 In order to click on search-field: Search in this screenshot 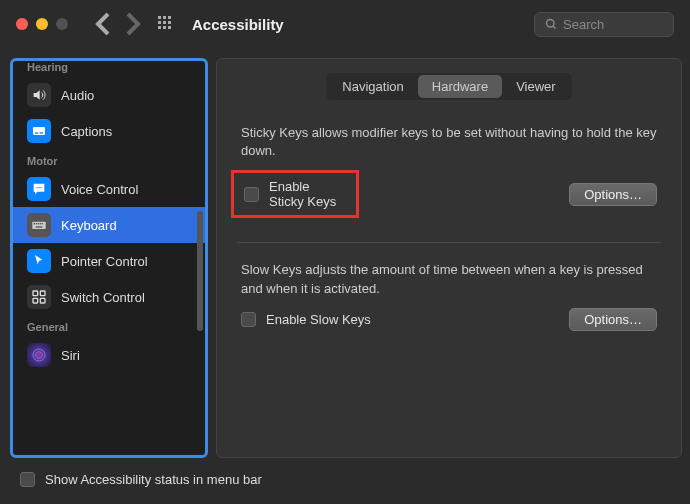, I will do `click(604, 24)`.